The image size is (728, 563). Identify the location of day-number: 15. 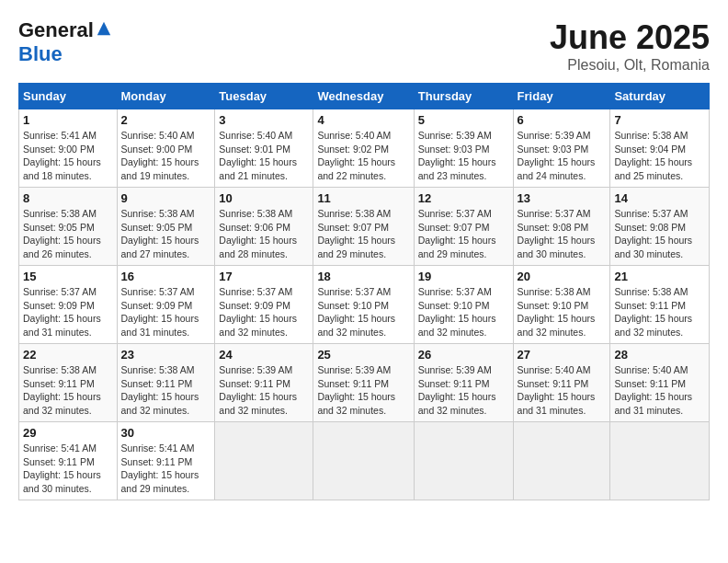
(68, 276).